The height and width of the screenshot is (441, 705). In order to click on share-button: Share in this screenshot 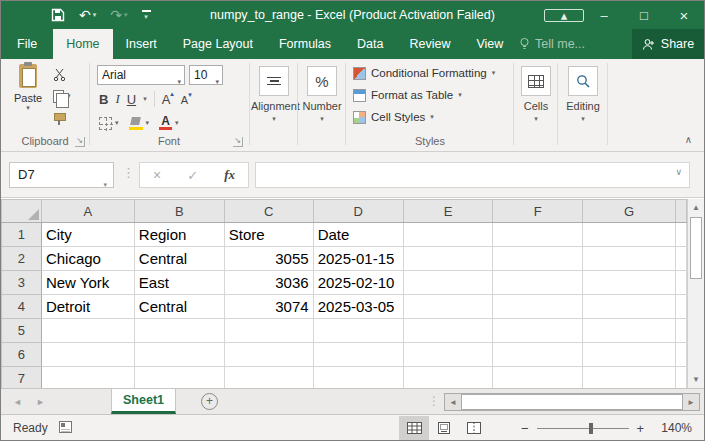, I will do `click(668, 44)`.